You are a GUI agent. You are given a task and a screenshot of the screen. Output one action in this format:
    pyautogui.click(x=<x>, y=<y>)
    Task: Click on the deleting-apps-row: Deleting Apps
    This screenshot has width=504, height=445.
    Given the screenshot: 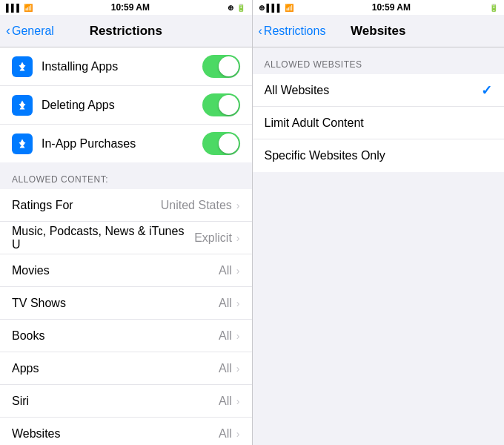 What is the action you would take?
    pyautogui.click(x=126, y=105)
    